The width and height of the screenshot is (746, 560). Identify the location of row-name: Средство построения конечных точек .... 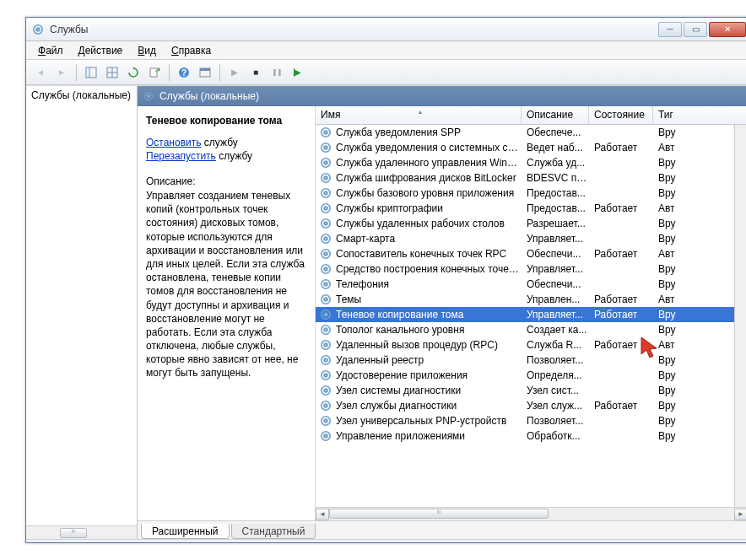
(429, 269).